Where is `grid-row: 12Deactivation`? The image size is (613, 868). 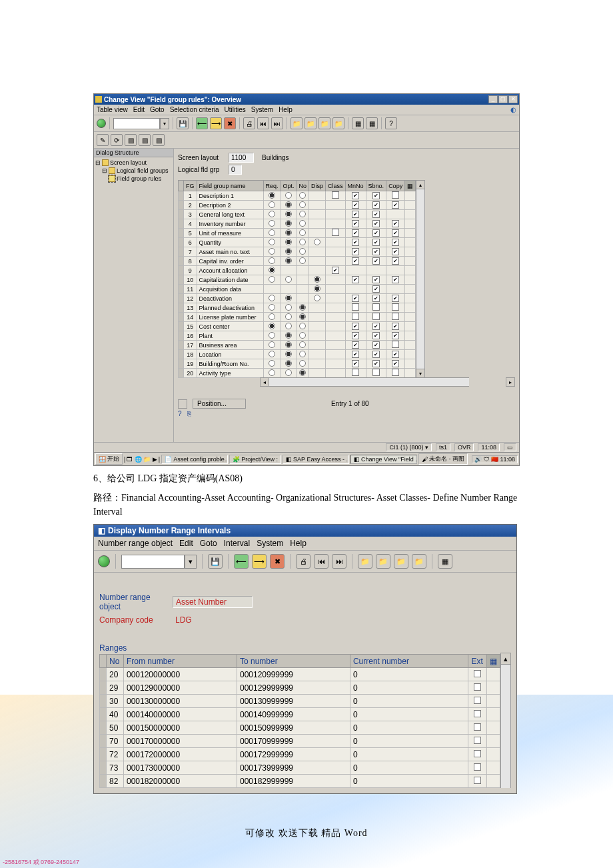
grid-row: 12Deactivation is located at coordinates (297, 299).